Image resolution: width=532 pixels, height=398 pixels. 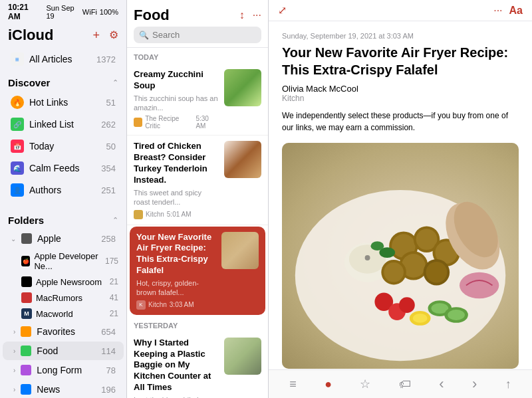 What do you see at coordinates (63, 261) in the screenshot?
I see `sidebar-item-apple-dev: 🍎 Apple Developer Ne... 175` at bounding box center [63, 261].